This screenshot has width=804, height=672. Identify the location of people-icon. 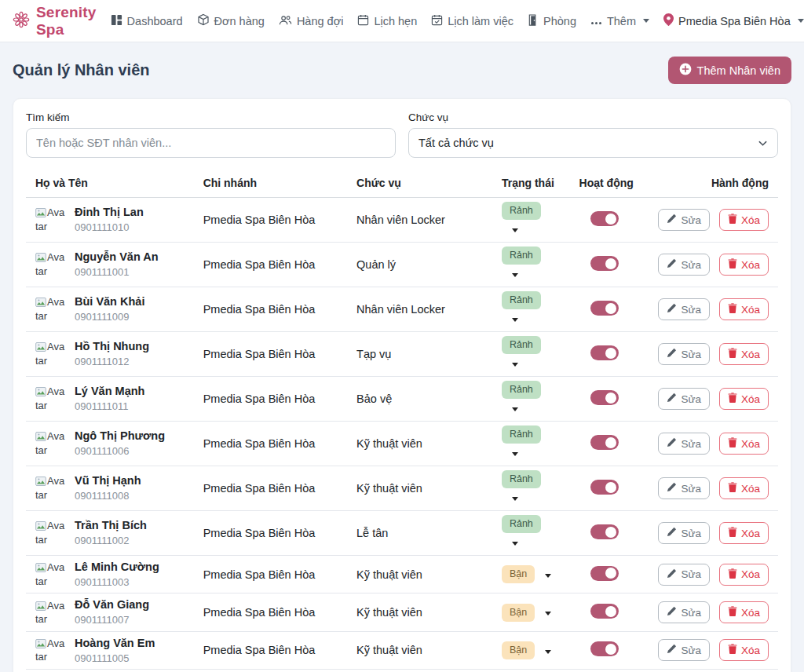
(286, 21).